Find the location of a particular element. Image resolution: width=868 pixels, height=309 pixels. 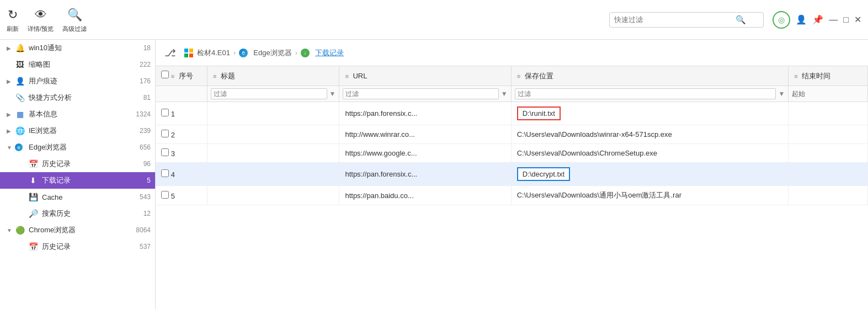

minimize-button: — is located at coordinates (833, 20).